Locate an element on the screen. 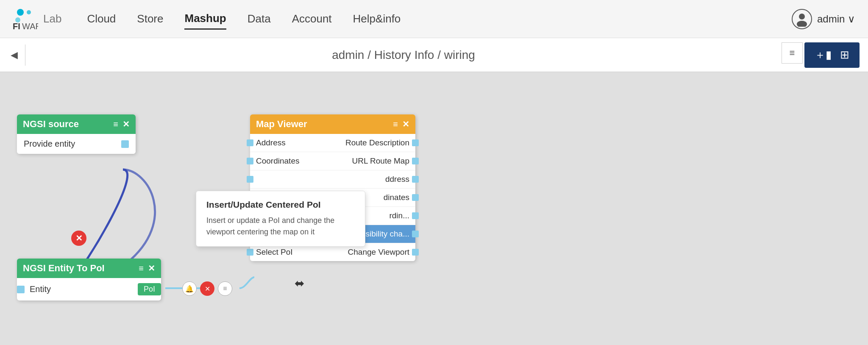 This screenshot has height=345, width=868. address-input-connector is located at coordinates (250, 143).